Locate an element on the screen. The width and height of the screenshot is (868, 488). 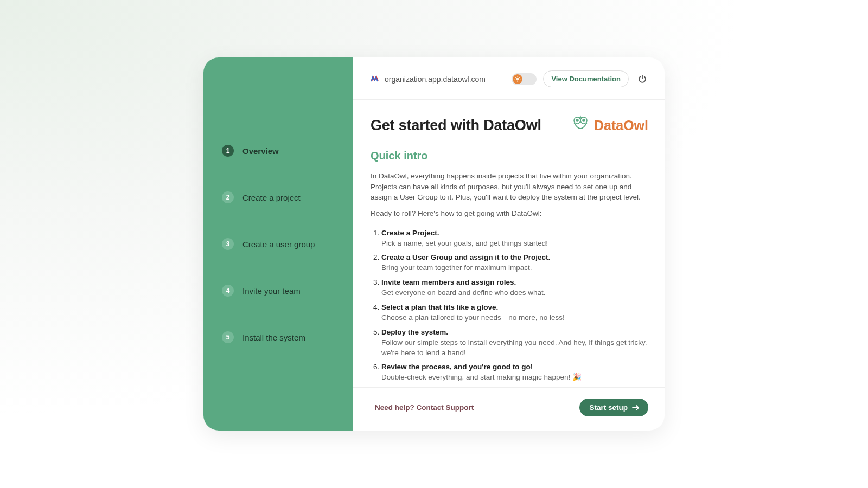
step-1: 1 Overview is located at coordinates (288, 151).